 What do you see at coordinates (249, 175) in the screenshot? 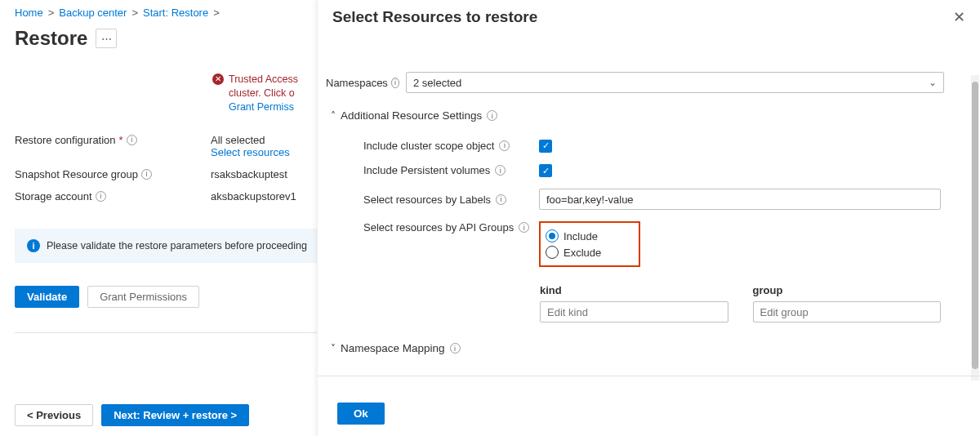
I see `snapshot-rg-value: rsaksbackuptest` at bounding box center [249, 175].